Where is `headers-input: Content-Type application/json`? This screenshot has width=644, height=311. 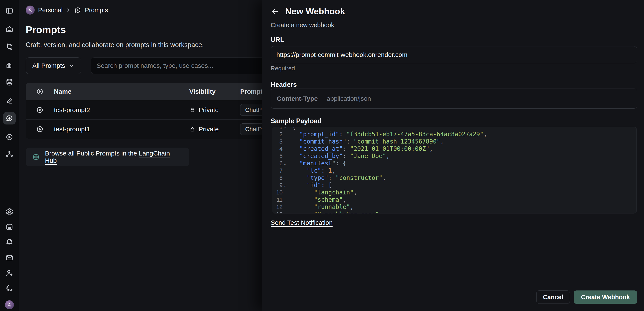 headers-input: Content-Type application/json is located at coordinates (454, 98).